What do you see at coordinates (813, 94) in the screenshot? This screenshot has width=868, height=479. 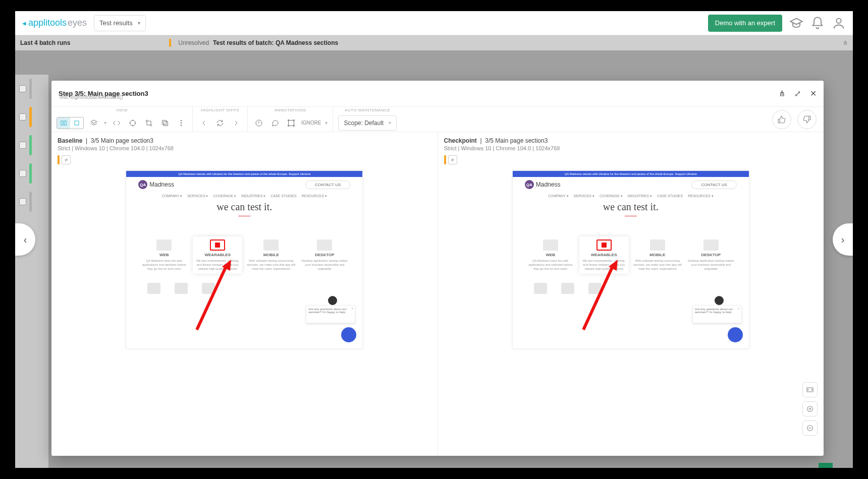 I see `close-icon: ✕` at bounding box center [813, 94].